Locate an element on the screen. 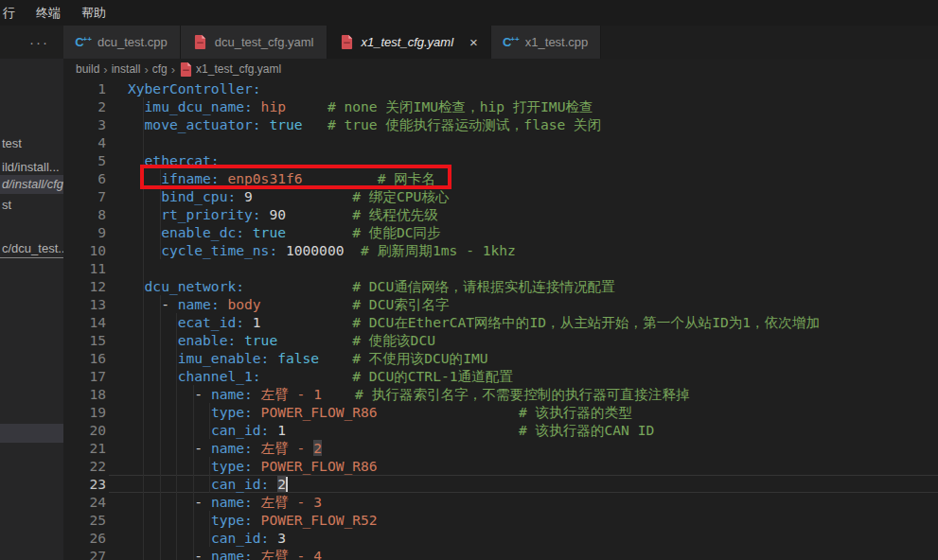 Image resolution: width=938 pixels, height=560 pixels. code-line: 1XyberController: is located at coordinates (501, 89).